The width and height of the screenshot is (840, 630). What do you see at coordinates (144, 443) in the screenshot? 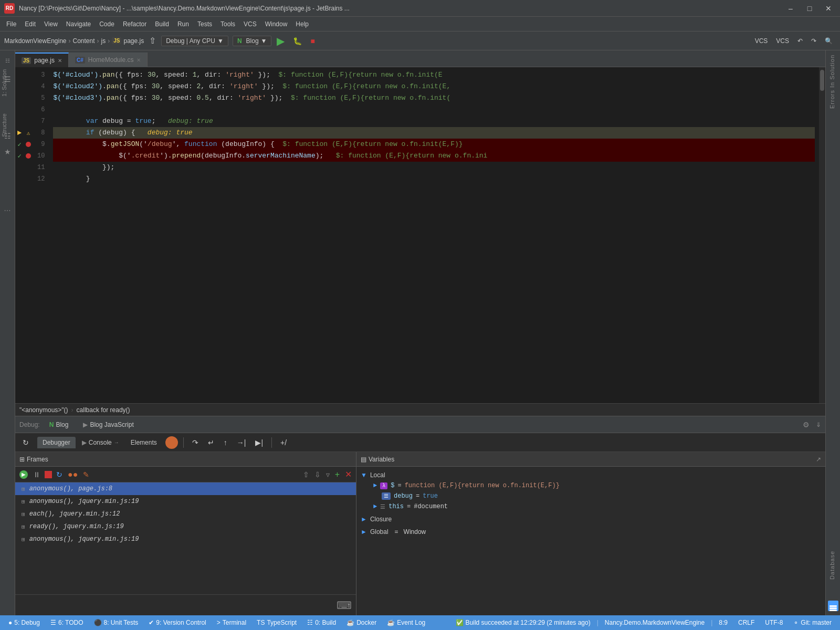
I see `elements-tab: Elements` at bounding box center [144, 443].